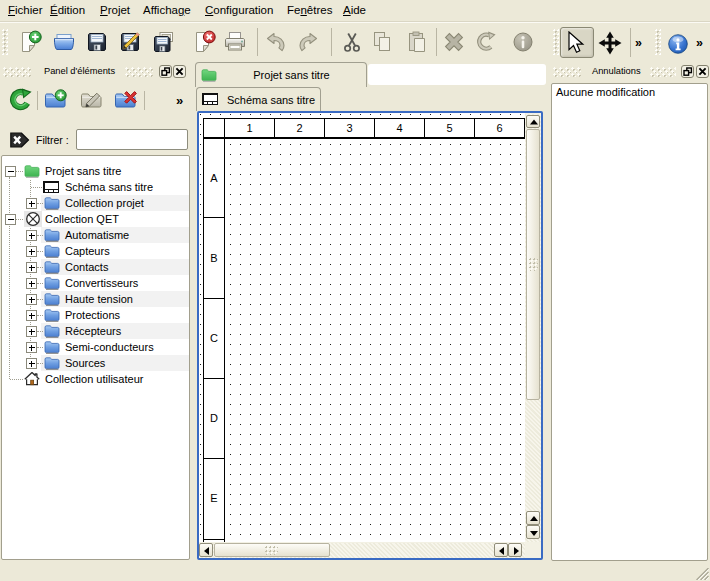 The image size is (710, 581). What do you see at coordinates (399, 128) in the screenshot?
I see `svg-text: 4` at bounding box center [399, 128].